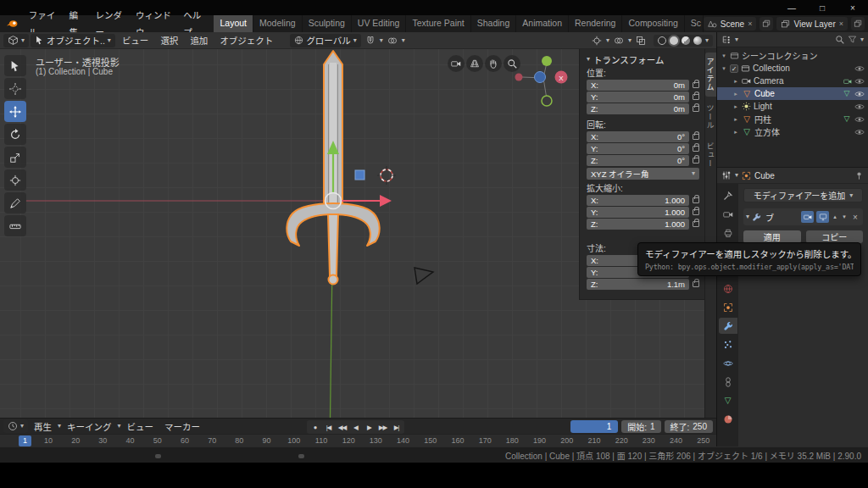 The height and width of the screenshot is (488, 868). What do you see at coordinates (359, 175) in the screenshot?
I see `gizmo-plane-handle` at bounding box center [359, 175].